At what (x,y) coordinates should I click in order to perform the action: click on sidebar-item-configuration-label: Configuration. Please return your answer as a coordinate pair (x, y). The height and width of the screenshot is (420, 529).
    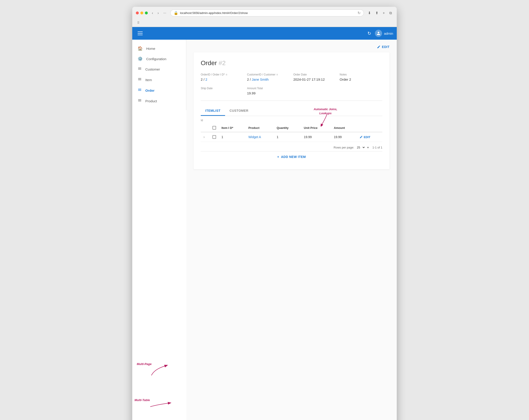
    Looking at the image, I should click on (156, 59).